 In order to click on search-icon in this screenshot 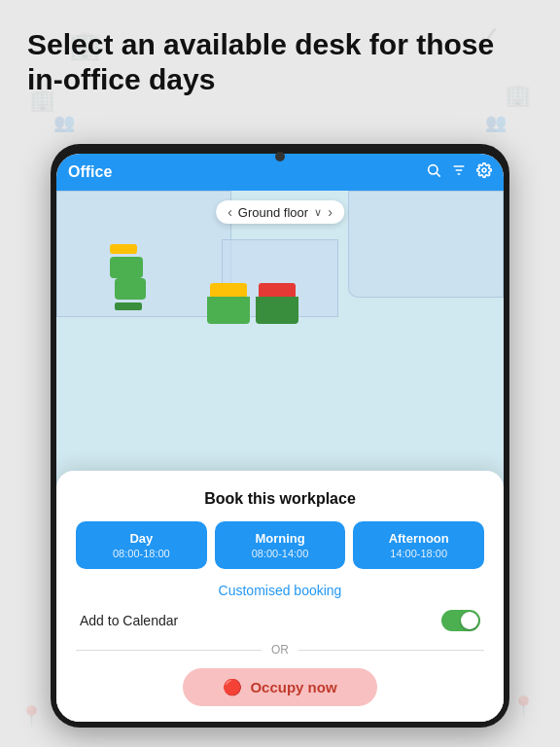, I will do `click(434, 172)`.